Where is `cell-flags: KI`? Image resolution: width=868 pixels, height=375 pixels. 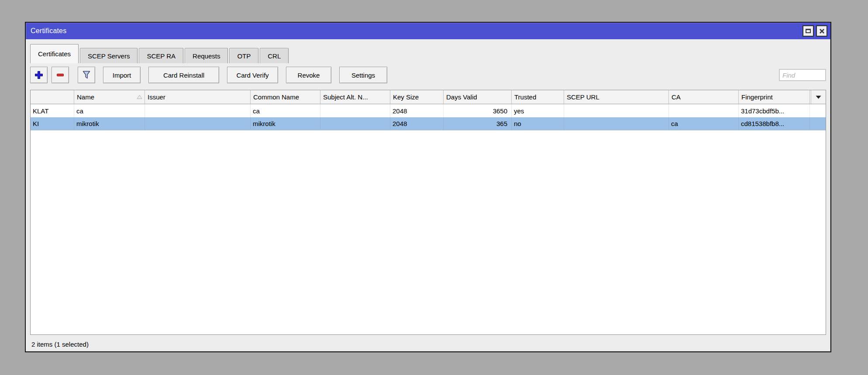 cell-flags: KI is located at coordinates (52, 124).